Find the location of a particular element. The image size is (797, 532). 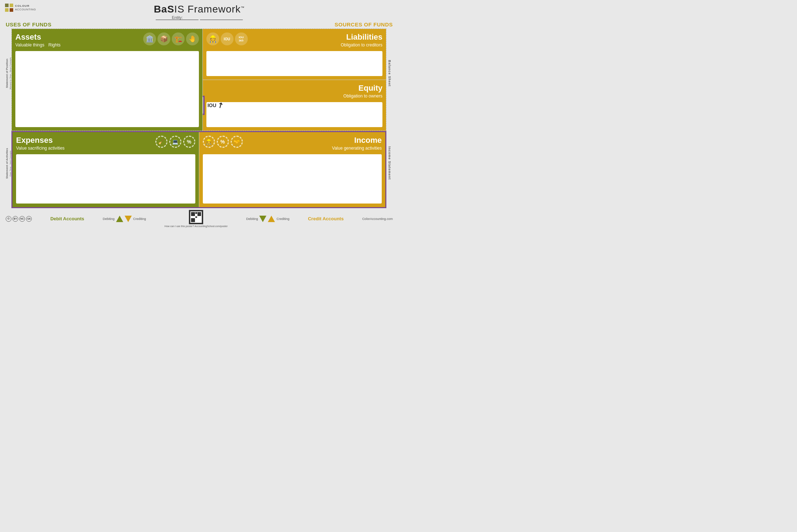

assets-header: Assets Valuable things Rights 🏛️ 📦 🏗️ 🤚 is located at coordinates (107, 41).